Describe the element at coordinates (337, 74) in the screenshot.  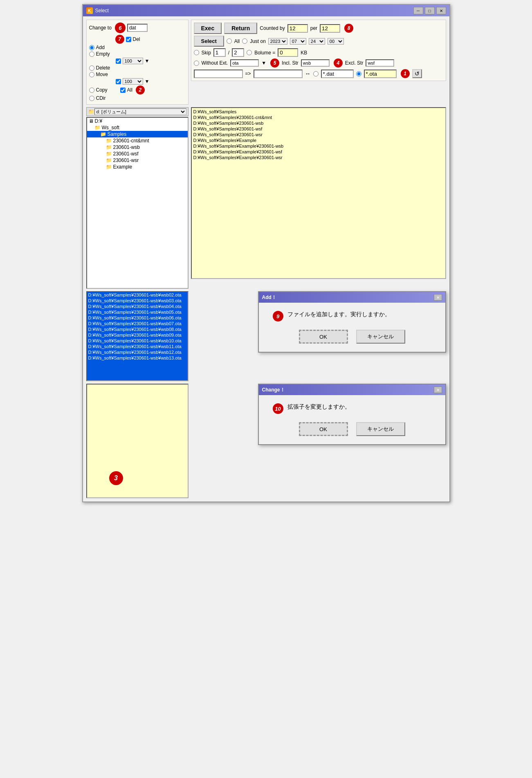
I see `dat-input` at that location.